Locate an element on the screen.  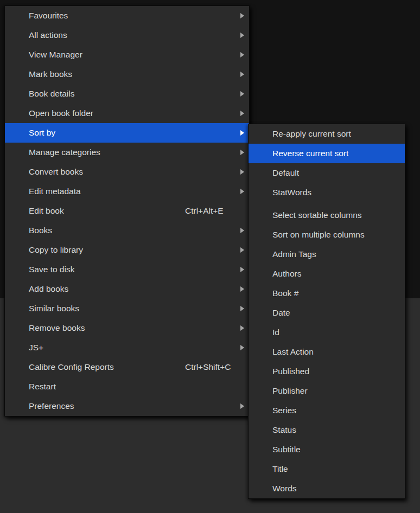
menu-item-label: Book details is located at coordinates (52, 93).